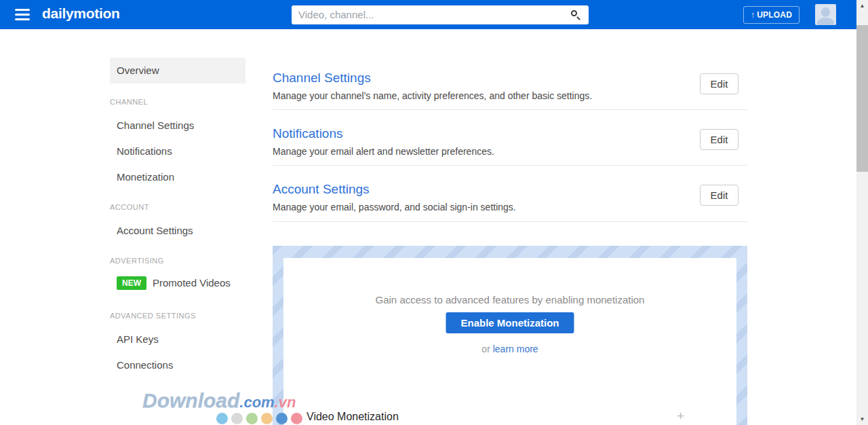  Describe the element at coordinates (515, 349) in the screenshot. I see `learn-more-link: learn more` at that location.